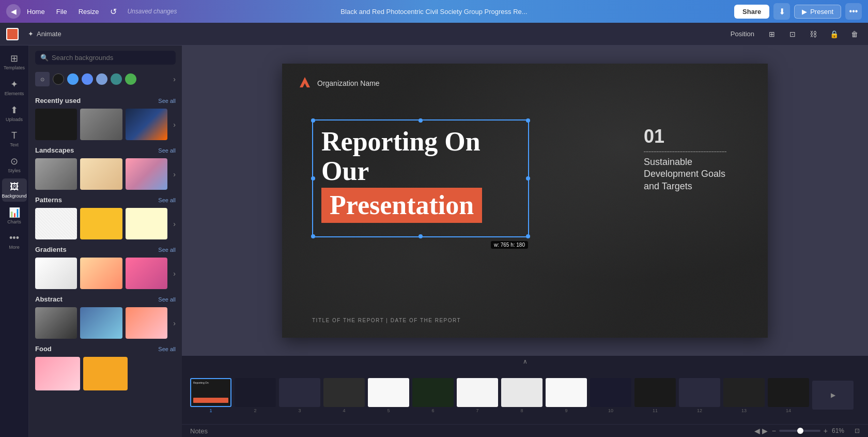 The image size is (868, 437). What do you see at coordinates (14, 190) in the screenshot?
I see `sidebar-item-background: 🖼 Background` at bounding box center [14, 190].